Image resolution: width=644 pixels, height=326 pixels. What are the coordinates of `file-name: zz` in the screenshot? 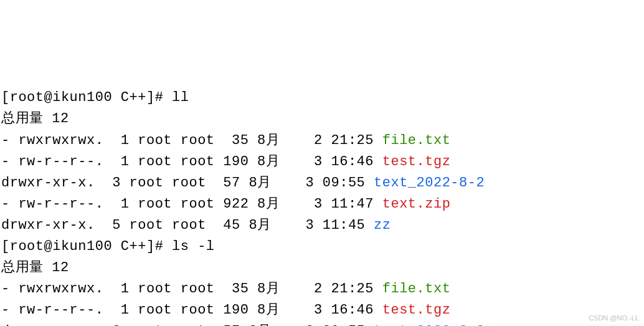 It's located at (382, 226).